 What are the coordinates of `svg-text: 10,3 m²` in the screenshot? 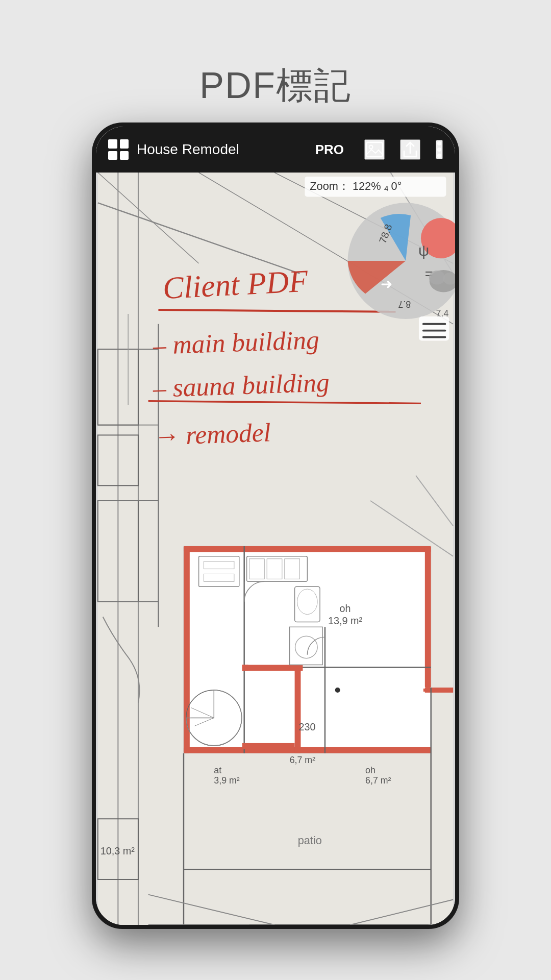 It's located at (117, 851).